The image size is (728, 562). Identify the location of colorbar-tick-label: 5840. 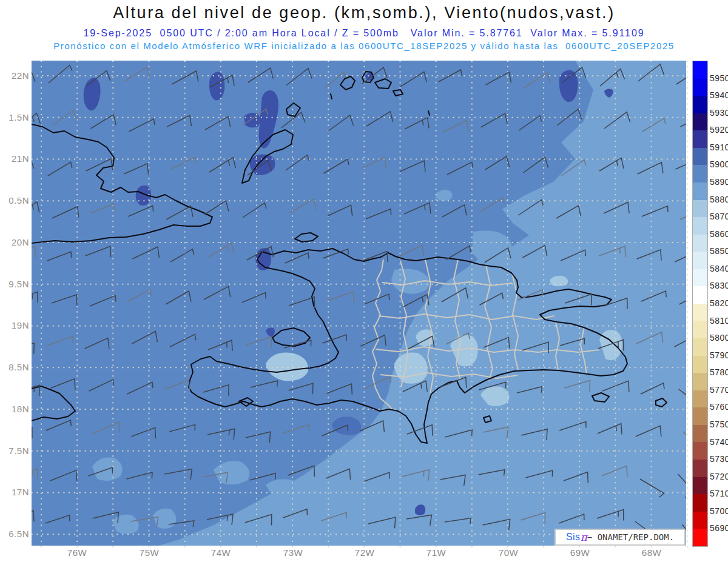
(719, 269).